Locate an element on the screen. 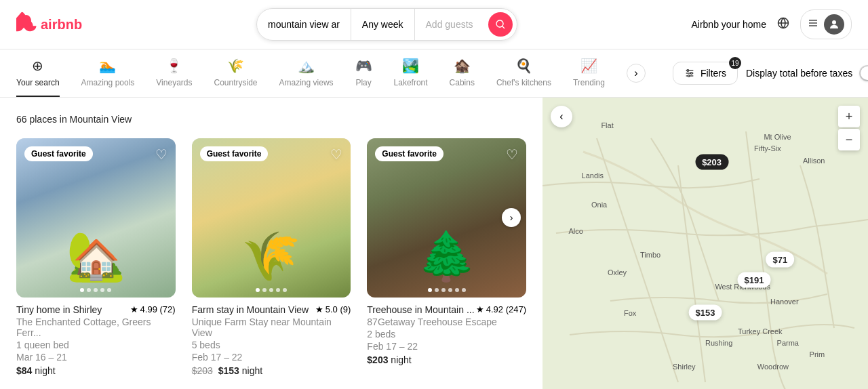  price-value-1: $84 is located at coordinates (24, 371).